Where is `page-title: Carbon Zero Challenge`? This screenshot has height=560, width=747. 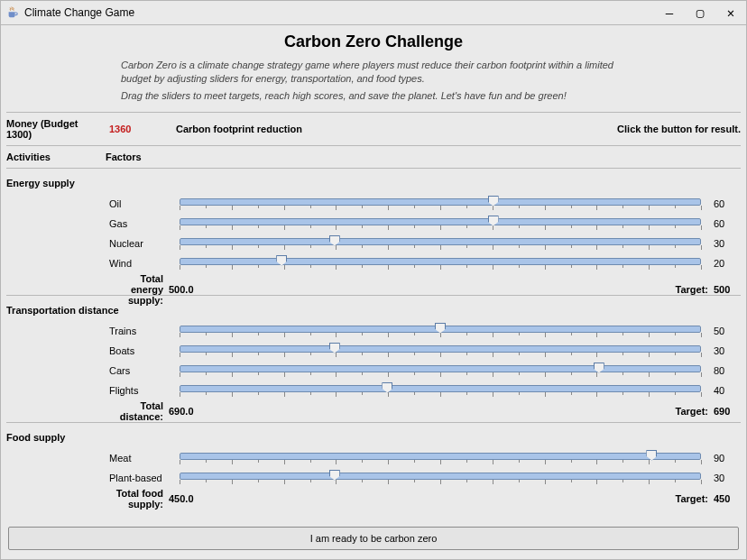 page-title: Carbon Zero Challenge is located at coordinates (374, 41).